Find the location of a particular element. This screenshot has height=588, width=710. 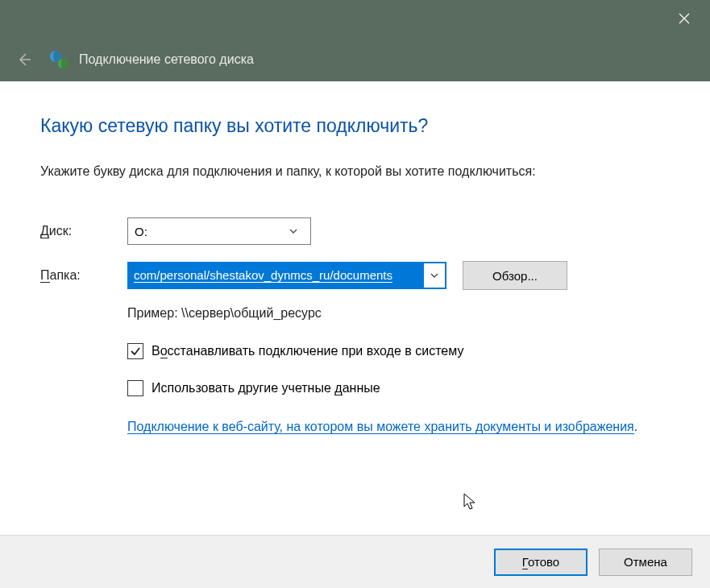

page-heading: Какую сетевую папку вы хотите подключить… is located at coordinates (355, 126).